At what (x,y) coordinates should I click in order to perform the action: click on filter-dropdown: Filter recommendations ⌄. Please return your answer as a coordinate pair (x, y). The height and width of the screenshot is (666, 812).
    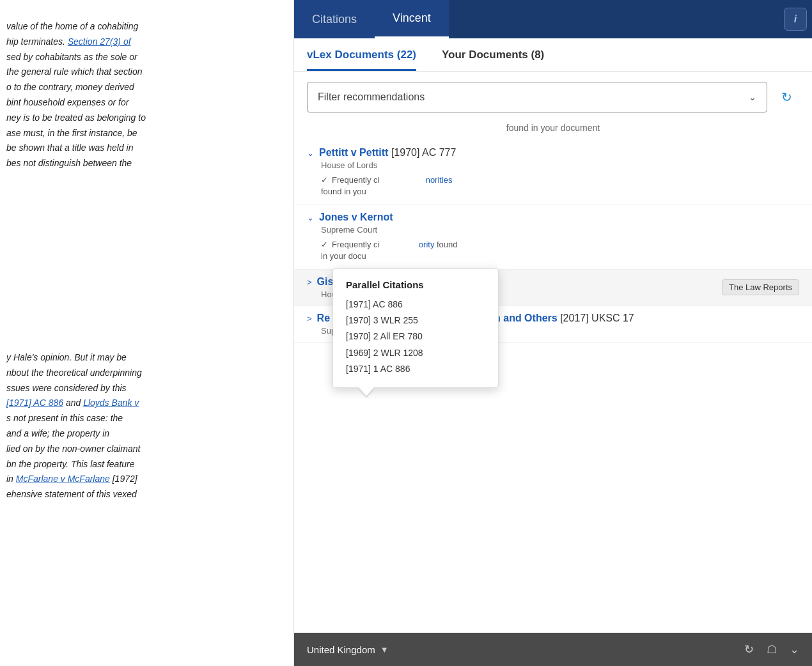
    Looking at the image, I should click on (537, 97).